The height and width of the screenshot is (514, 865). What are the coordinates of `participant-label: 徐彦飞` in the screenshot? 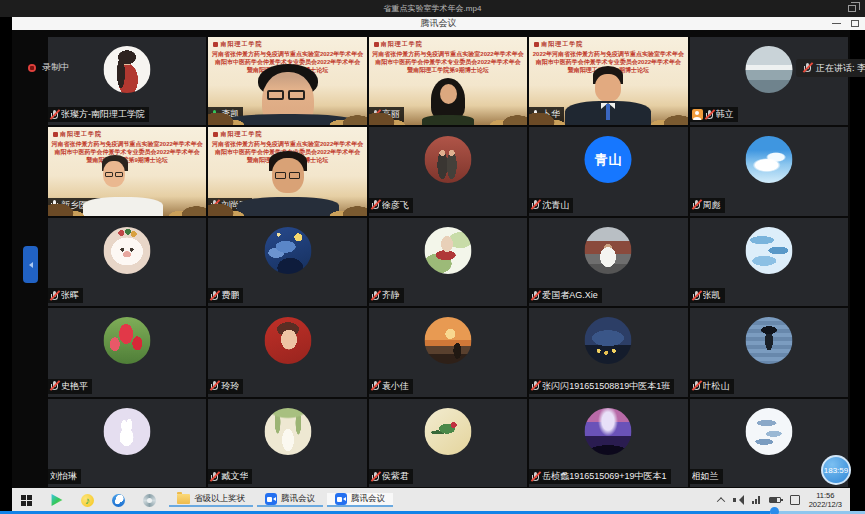 It's located at (391, 206).